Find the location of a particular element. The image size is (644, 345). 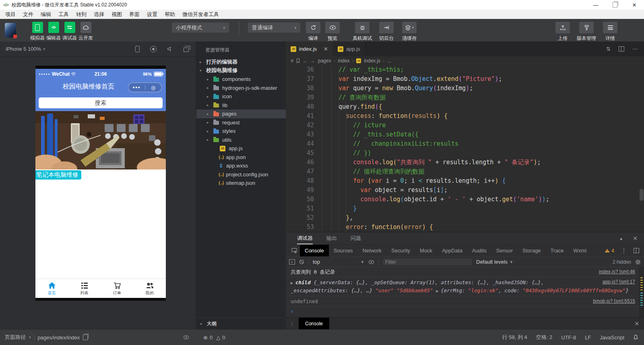

indent-setting: 空格: 2 is located at coordinates (544, 337).